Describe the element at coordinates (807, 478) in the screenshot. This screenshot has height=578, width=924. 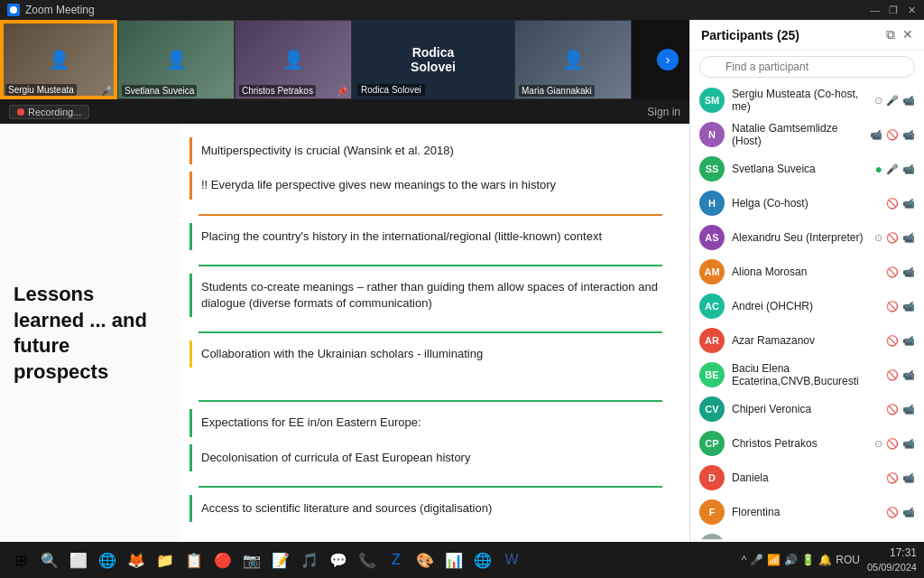
I see `participant-list-item: DDaniela🚫📹` at that location.